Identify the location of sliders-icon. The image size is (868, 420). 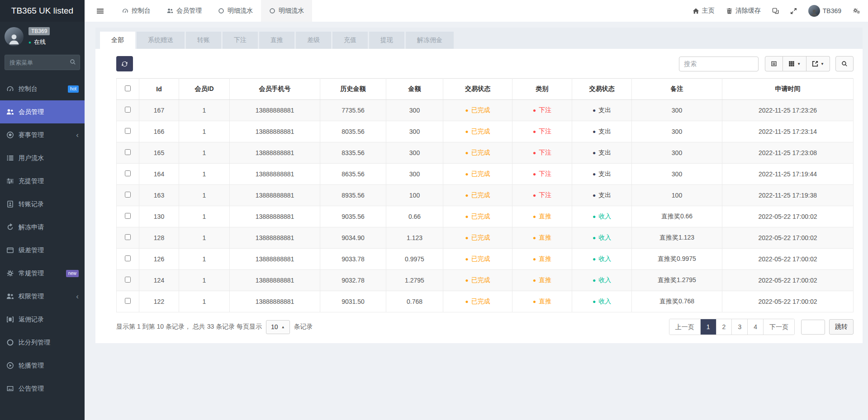
(10, 181).